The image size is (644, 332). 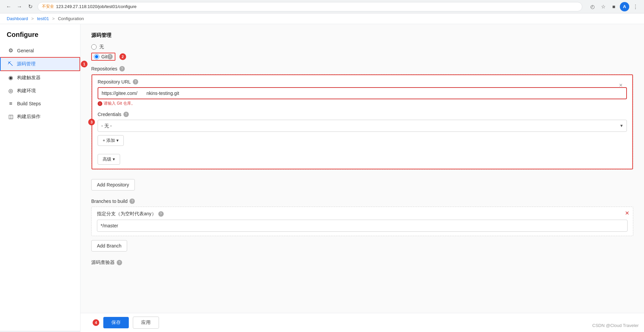 I want to click on breadcrumb: Dashboard > test01 > Configuration, so click(x=322, y=19).